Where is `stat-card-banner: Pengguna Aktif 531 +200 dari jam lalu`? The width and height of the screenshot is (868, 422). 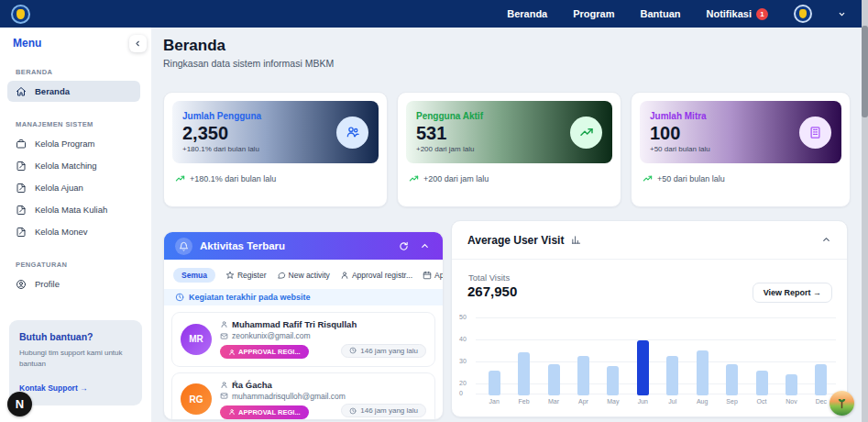
stat-card-banner: Pengguna Aktif 531 +200 dari jam lalu is located at coordinates (510, 132).